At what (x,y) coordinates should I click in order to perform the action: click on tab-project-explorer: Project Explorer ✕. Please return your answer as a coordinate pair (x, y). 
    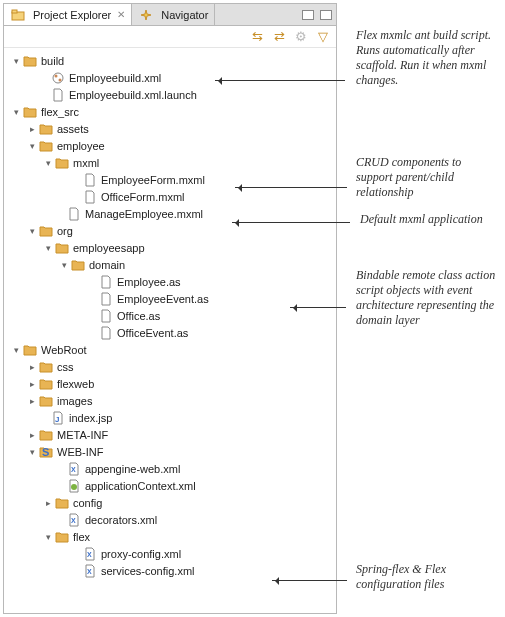
    Looking at the image, I should click on (68, 14).